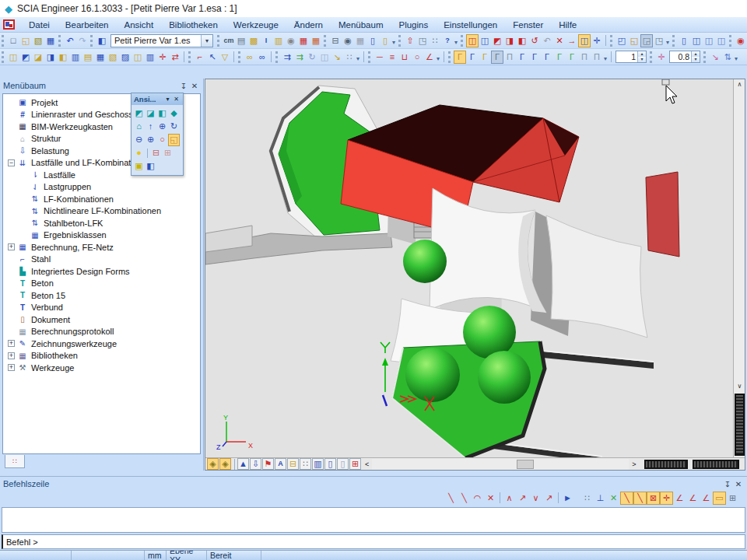 Image resolution: width=747 pixels, height=560 pixels. What do you see at coordinates (101, 332) in the screenshot?
I see `tree-item-berechnungsprotokoll: ▦Berechnungsprotokoll` at bounding box center [101, 332].